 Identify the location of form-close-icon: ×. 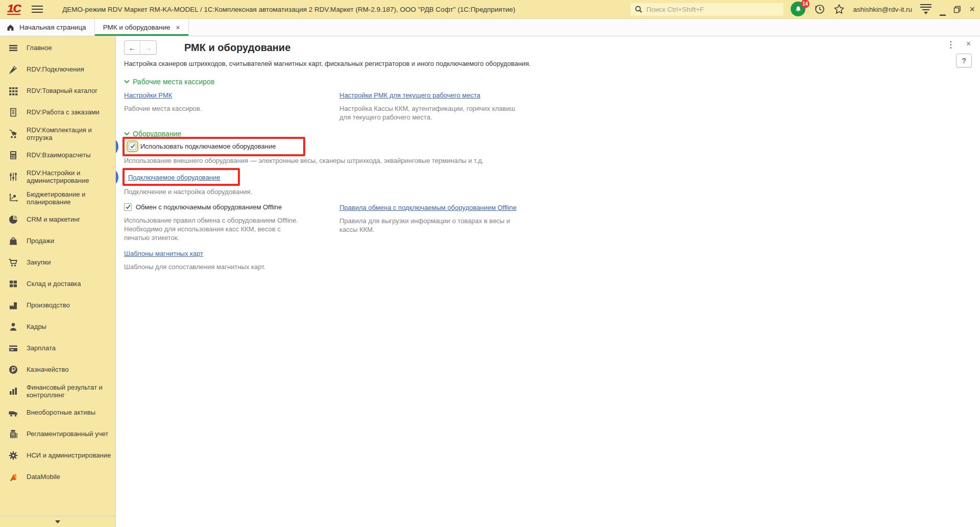
(969, 44).